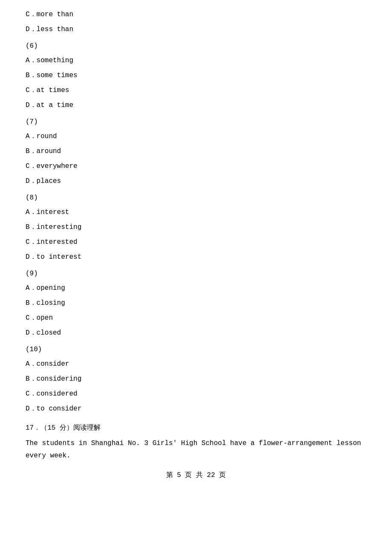 This screenshot has width=392, height=555. What do you see at coordinates (55, 14) in the screenshot?
I see `option-c-text: more than` at bounding box center [55, 14].